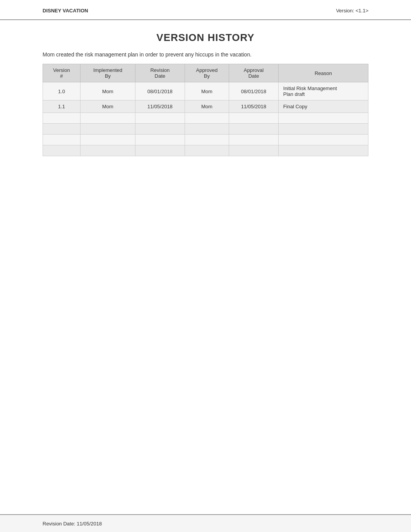 This screenshot has height=532, width=411. I want to click on page-title: VERSION HISTORY, so click(206, 38).